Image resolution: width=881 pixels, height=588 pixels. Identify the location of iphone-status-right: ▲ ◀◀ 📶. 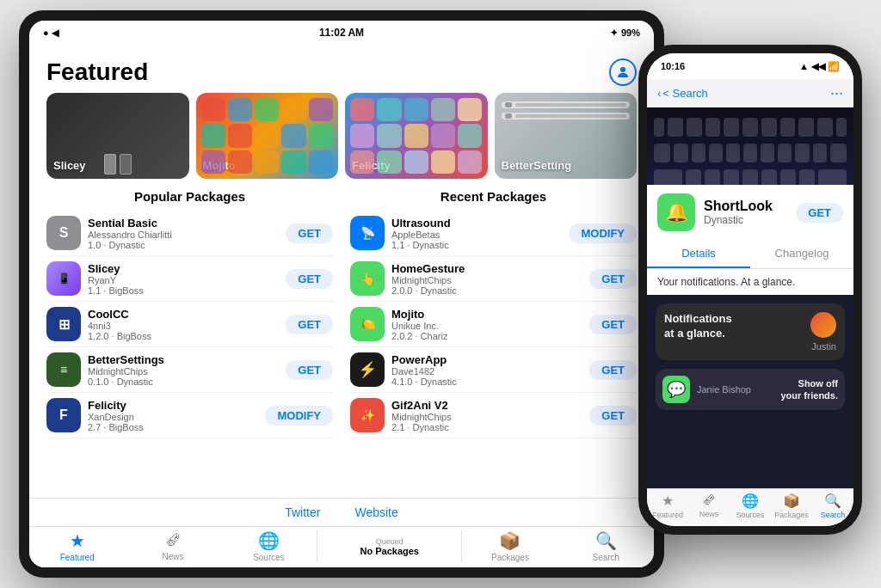
(819, 67).